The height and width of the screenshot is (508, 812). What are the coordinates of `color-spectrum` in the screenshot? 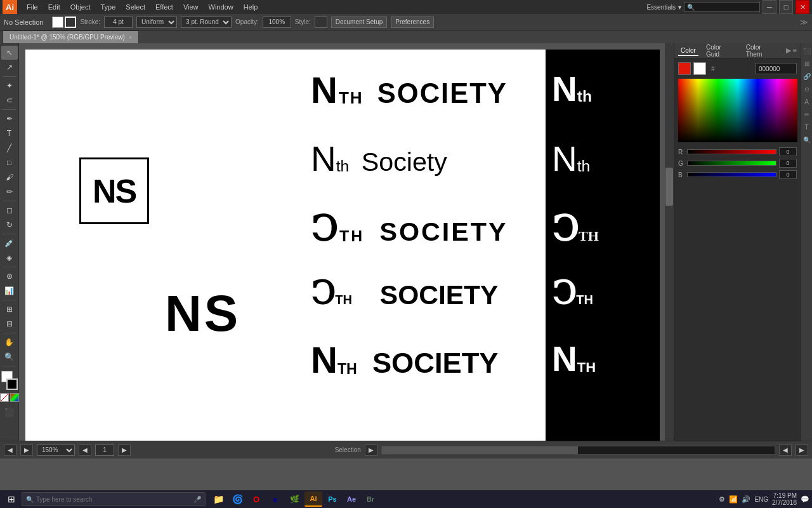 It's located at (738, 110).